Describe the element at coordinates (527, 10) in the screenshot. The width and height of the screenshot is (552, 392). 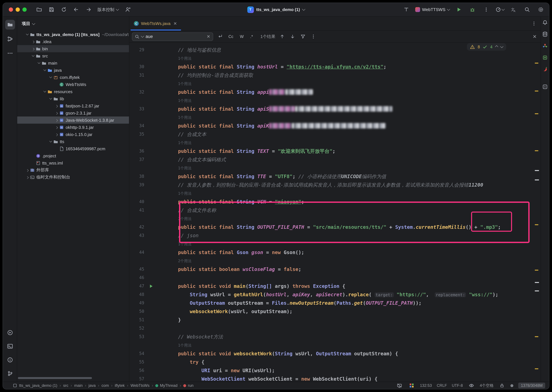
I see `search-everywhere-icon` at that location.